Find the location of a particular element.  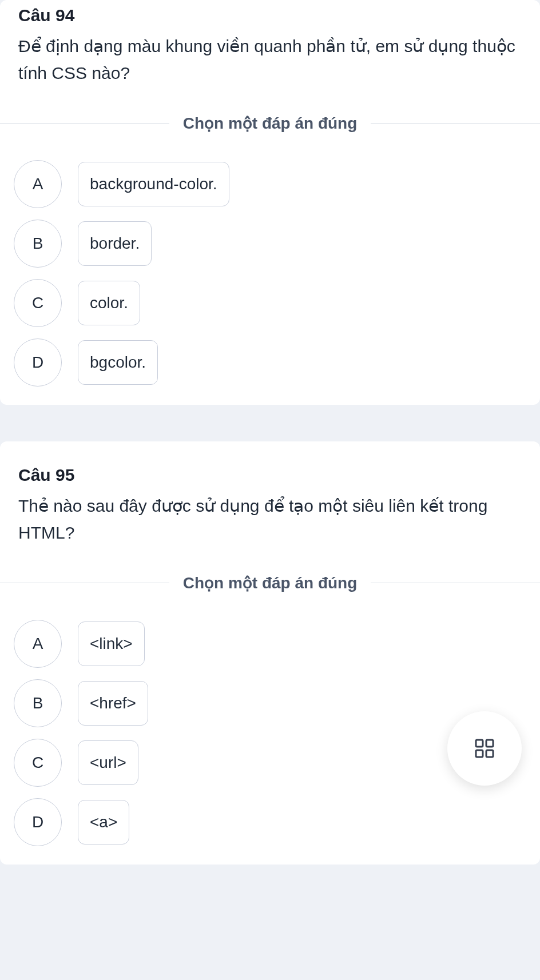

option-text: border. is located at coordinates (114, 244).